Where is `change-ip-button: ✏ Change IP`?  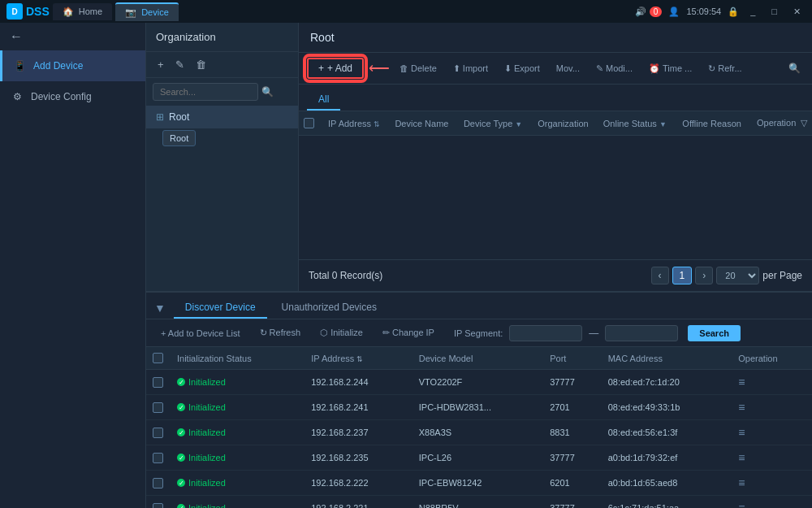
change-ip-button: ✏ Change IP is located at coordinates (408, 333).